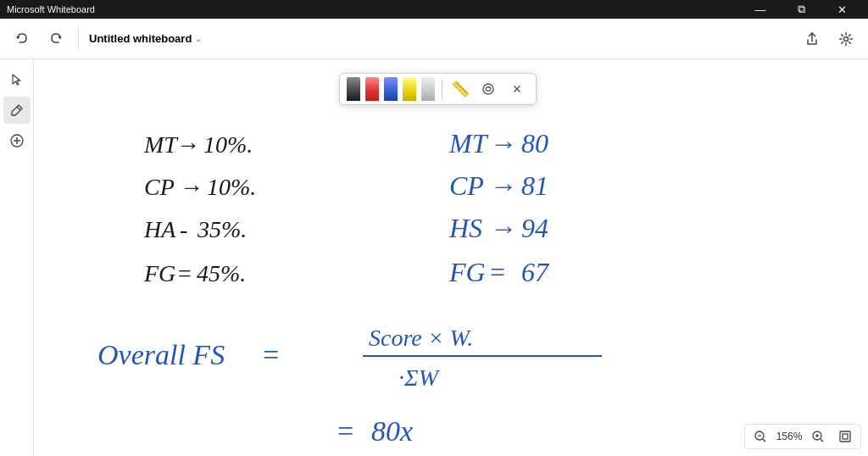  What do you see at coordinates (460, 89) in the screenshot?
I see `ruler-icon: 📏` at bounding box center [460, 89].